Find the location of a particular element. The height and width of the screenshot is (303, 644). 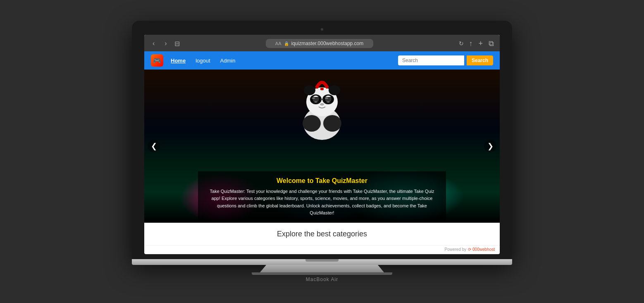

hero-title: Welcome to Take QuizMaster is located at coordinates (322, 181).